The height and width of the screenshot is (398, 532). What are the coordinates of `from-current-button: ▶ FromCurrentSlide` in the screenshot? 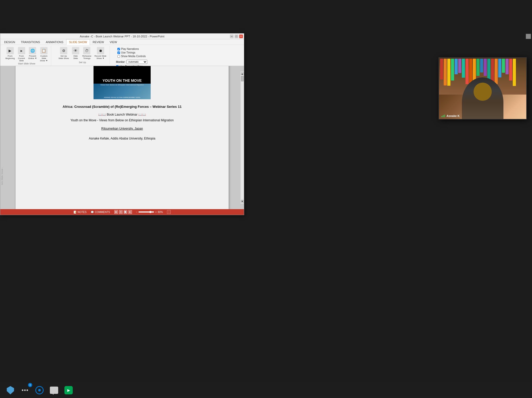 It's located at (22, 55).